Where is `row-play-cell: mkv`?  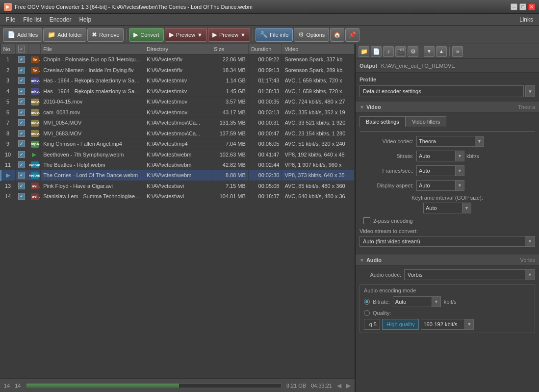
row-play-cell: mkv is located at coordinates (34, 81).